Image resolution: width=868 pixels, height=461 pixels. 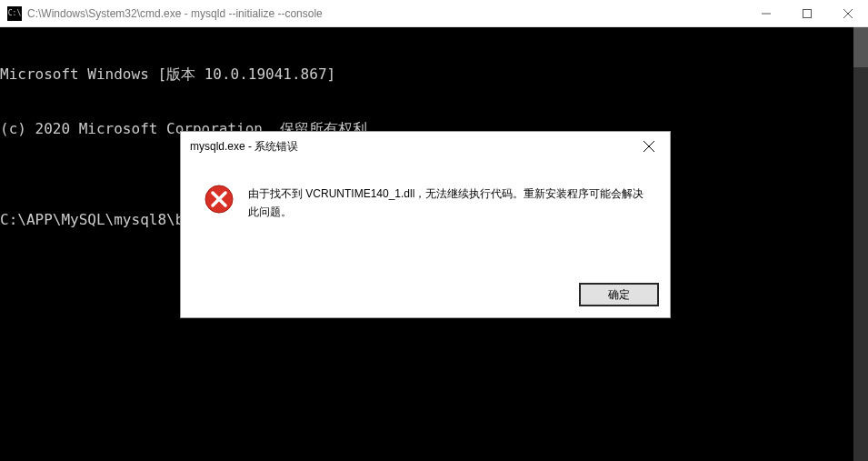 What do you see at coordinates (425, 216) in the screenshot?
I see `dialog-body: 由于找不到 VCRUNTIME140_1.dll，无法继续执行代码。重新安装程序…` at bounding box center [425, 216].